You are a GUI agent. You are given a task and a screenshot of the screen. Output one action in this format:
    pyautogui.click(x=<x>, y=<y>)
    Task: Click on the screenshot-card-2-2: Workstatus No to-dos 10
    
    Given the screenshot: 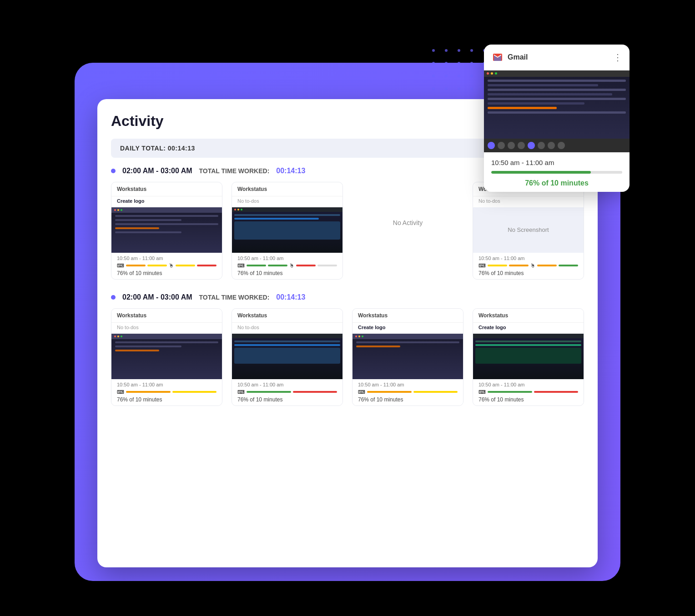 What is the action you would take?
    pyautogui.click(x=287, y=357)
    